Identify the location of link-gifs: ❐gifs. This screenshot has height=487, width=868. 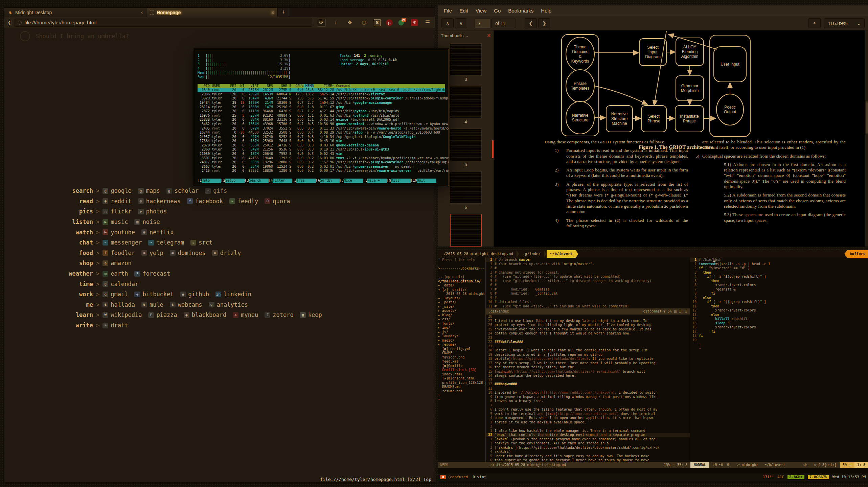
(216, 191).